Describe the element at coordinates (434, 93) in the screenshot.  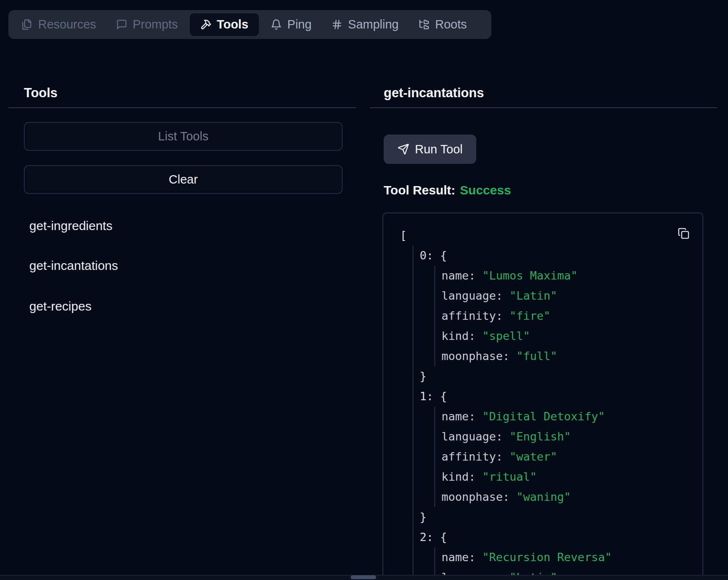
I see `tool-detail-title: get-incantations` at that location.